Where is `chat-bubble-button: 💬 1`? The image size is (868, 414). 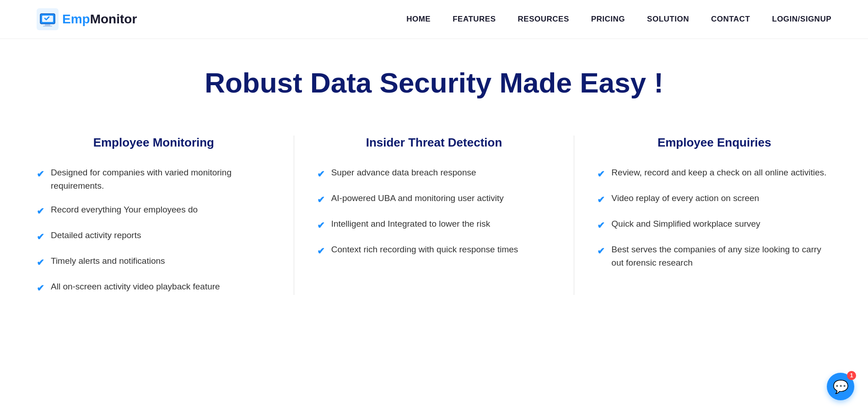
chat-bubble-button: 💬 1 is located at coordinates (841, 387).